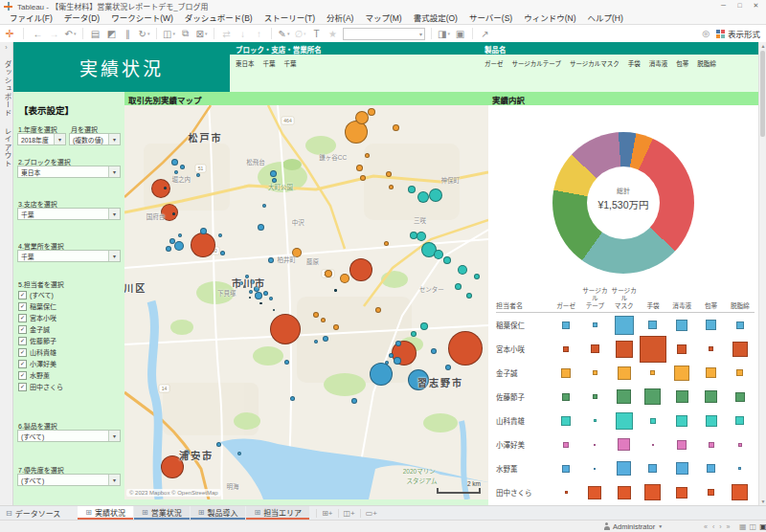 This screenshot has height=532, width=766. I want to click on fit-axes-icon: ◨▾, so click(444, 33).